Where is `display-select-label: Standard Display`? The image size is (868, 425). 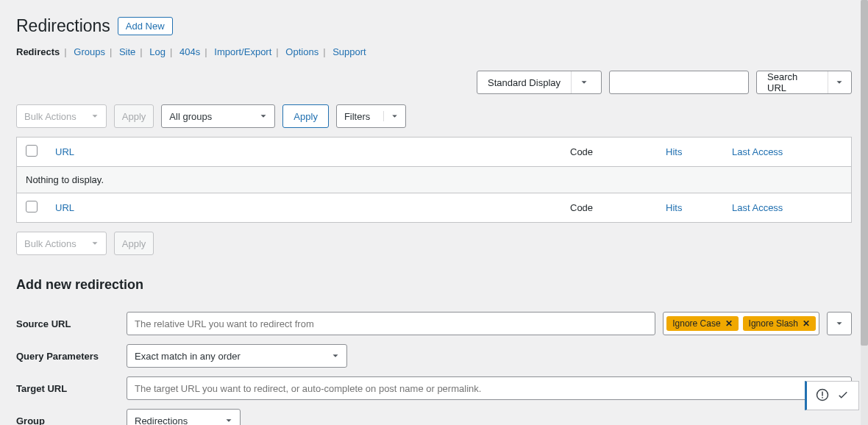 display-select-label: Standard Display is located at coordinates (524, 82).